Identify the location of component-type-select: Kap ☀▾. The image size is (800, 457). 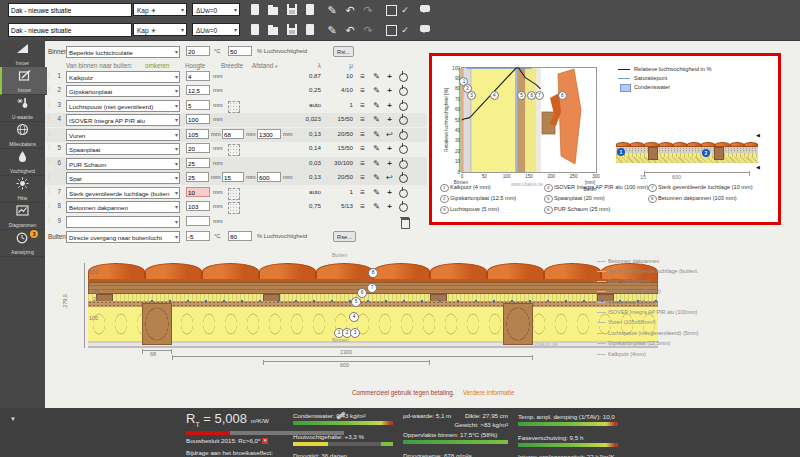
(160, 10).